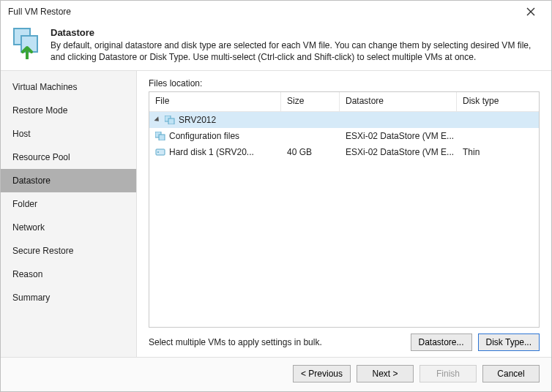  What do you see at coordinates (215, 120) in the screenshot?
I see `cell-file: SRV2012` at bounding box center [215, 120].